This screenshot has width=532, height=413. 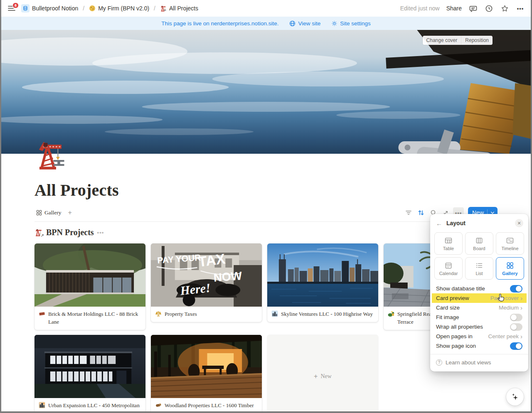 What do you see at coordinates (206, 406) in the screenshot?
I see `card-caption: Woodland Properties LLC - 1600 Timber Cr…` at bounding box center [206, 406].